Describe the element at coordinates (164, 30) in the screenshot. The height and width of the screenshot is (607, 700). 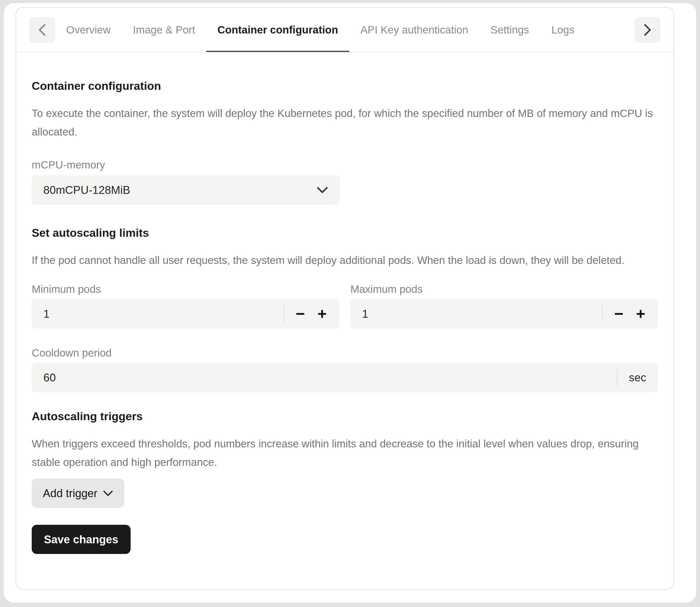
I see `tab-image-and-port: Image & Port` at that location.